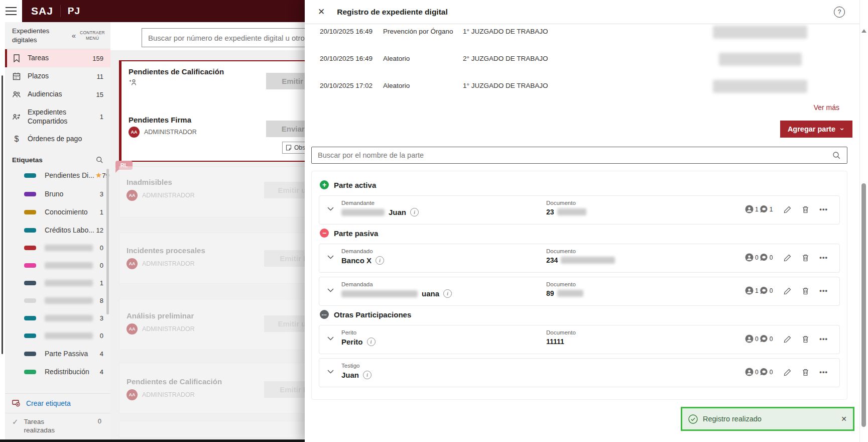 Image resolution: width=868 pixels, height=442 pixels. What do you see at coordinates (58, 354) in the screenshot?
I see `sidebar-tag: Parte Passiva 4` at bounding box center [58, 354].